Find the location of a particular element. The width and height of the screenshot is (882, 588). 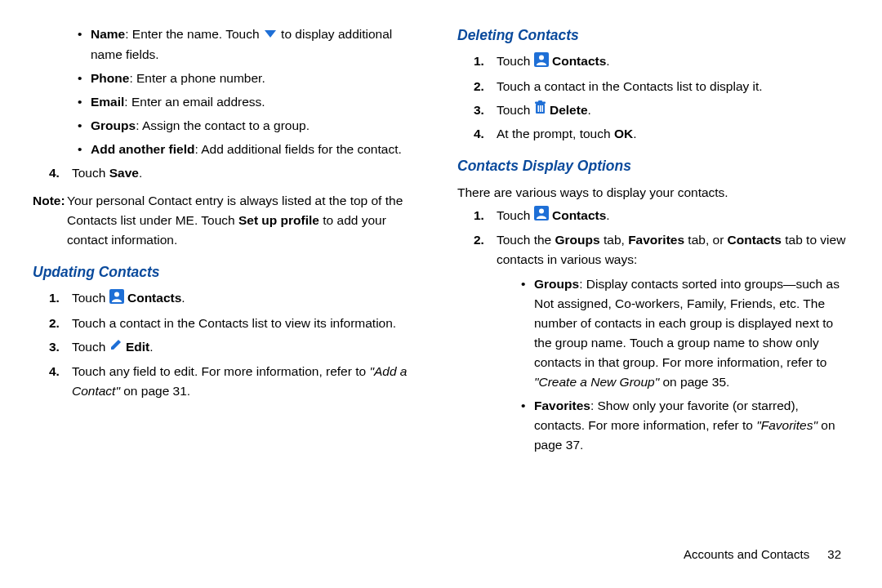

edit-icon is located at coordinates (116, 347).